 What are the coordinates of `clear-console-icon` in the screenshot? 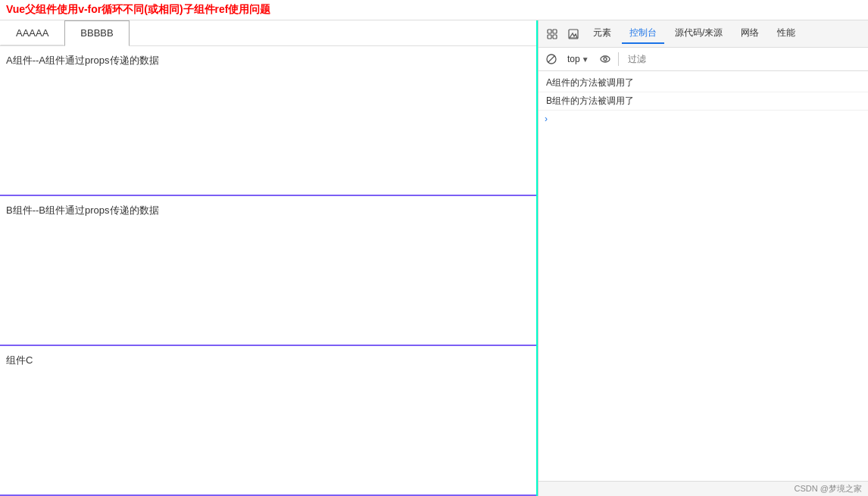 It's located at (551, 59).